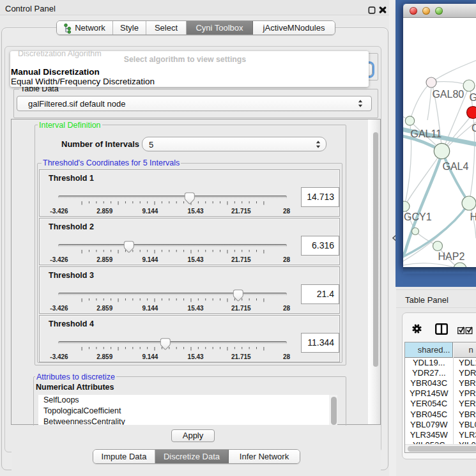 Image resolution: width=476 pixels, height=476 pixels. Describe the element at coordinates (448, 95) in the screenshot. I see `svg-text: GAL80` at that location.